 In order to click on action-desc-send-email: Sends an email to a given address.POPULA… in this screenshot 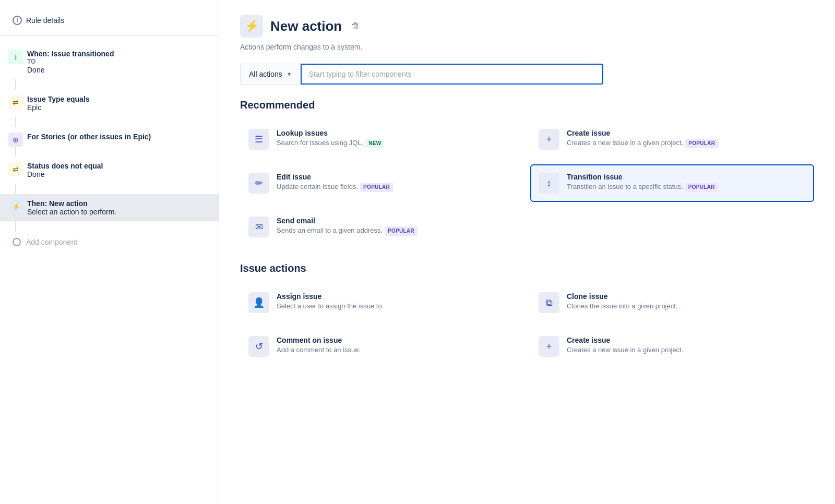, I will do `click(396, 231)`.